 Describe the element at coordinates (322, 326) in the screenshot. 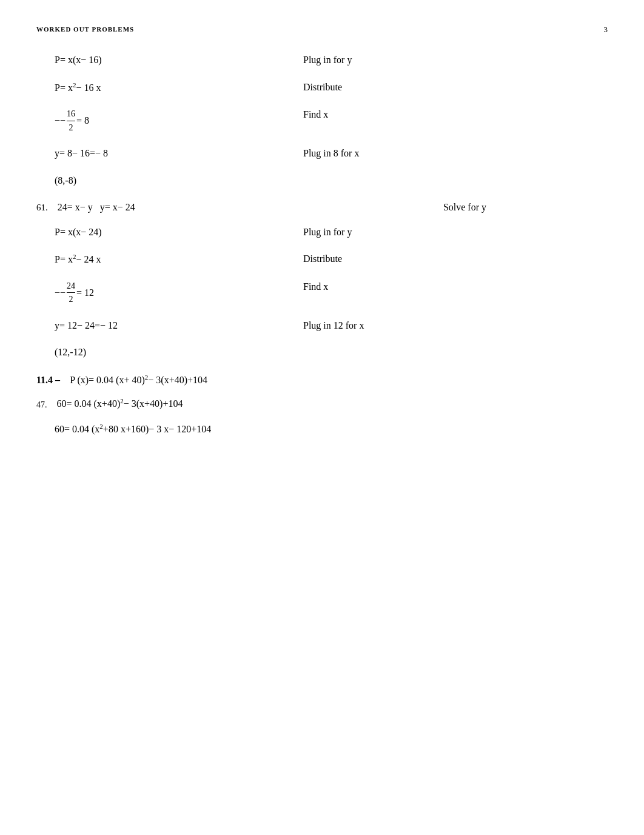

I see `equation-row-8: y= 12− 24=− 12 Plug in 12 for x` at that location.